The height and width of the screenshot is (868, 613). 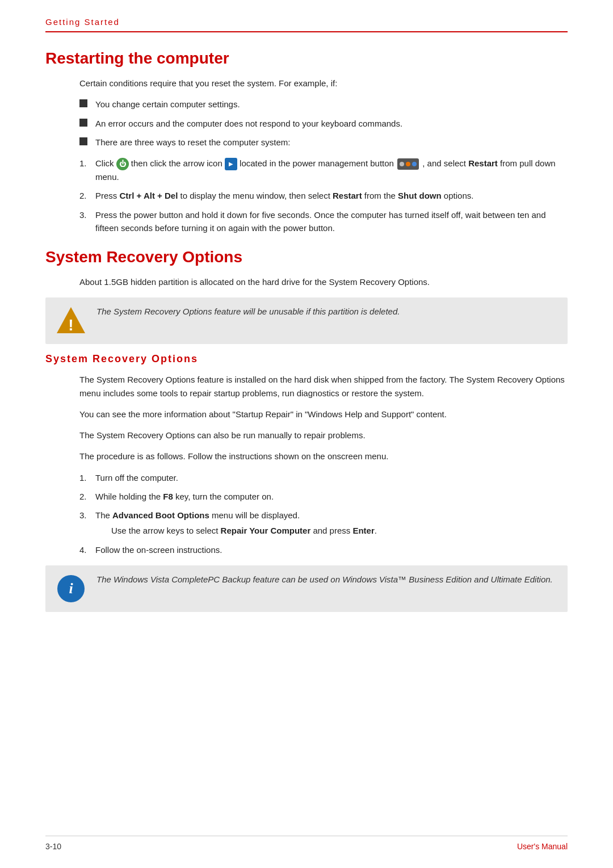 What do you see at coordinates (331, 550) in the screenshot?
I see `step-text: Follow the on-screen instructions.` at bounding box center [331, 550].